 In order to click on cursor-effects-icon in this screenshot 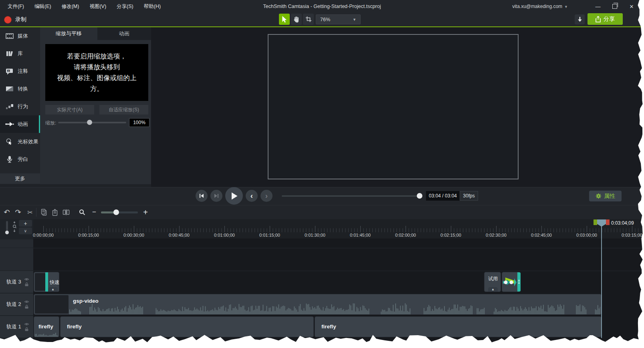, I will do `click(10, 142)`.